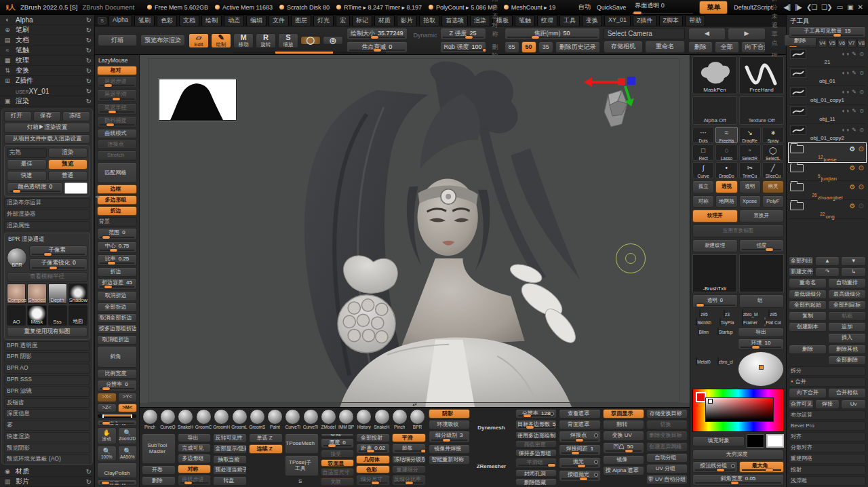 Image resolution: width=868 pixels, height=487 pixels. What do you see at coordinates (755, 441) in the screenshot?
I see `secondary-color-swatch` at bounding box center [755, 441].